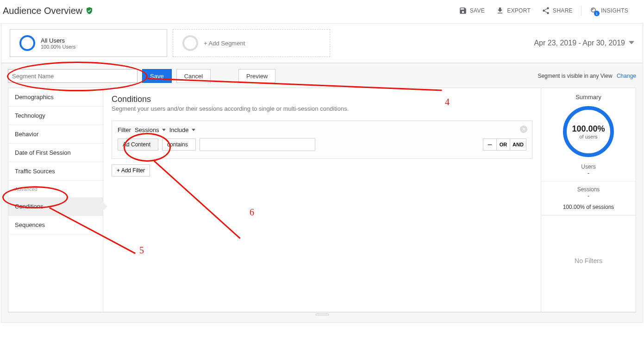 The height and width of the screenshot is (340, 644). What do you see at coordinates (472, 11) in the screenshot?
I see `save-action: SAVE` at bounding box center [472, 11].